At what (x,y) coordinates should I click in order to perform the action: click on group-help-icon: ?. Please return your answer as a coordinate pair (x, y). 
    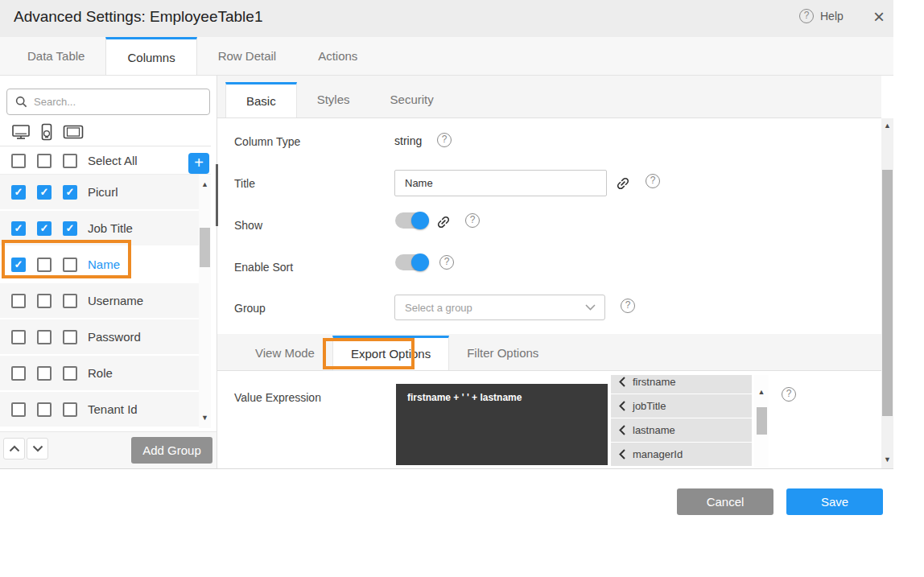
    Looking at the image, I should click on (628, 306).